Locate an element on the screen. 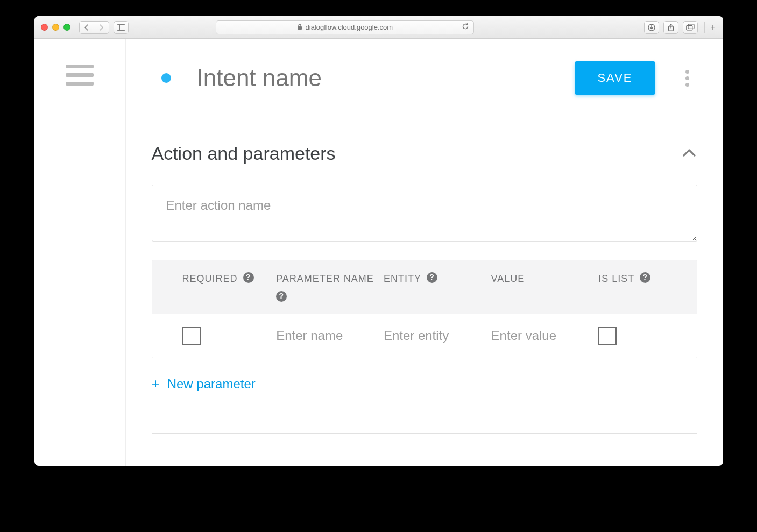 Image resolution: width=757 pixels, height=532 pixels. required-checkbox is located at coordinates (192, 336).